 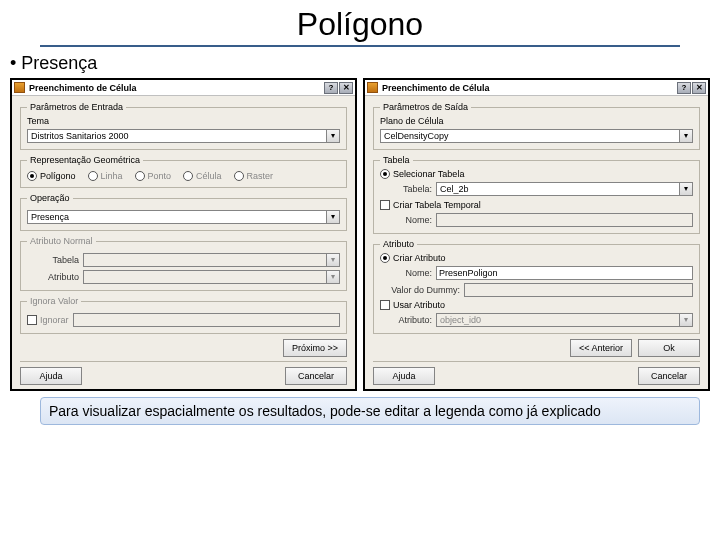 What do you see at coordinates (52, 176) in the screenshot?
I see `radio-poligono: Polígono` at bounding box center [52, 176].